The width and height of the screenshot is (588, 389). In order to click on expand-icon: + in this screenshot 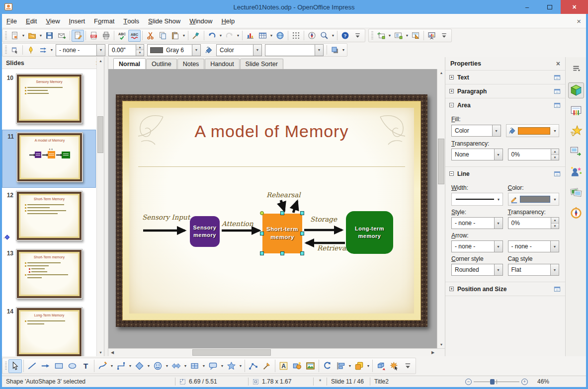, I will do `click(451, 78)`.